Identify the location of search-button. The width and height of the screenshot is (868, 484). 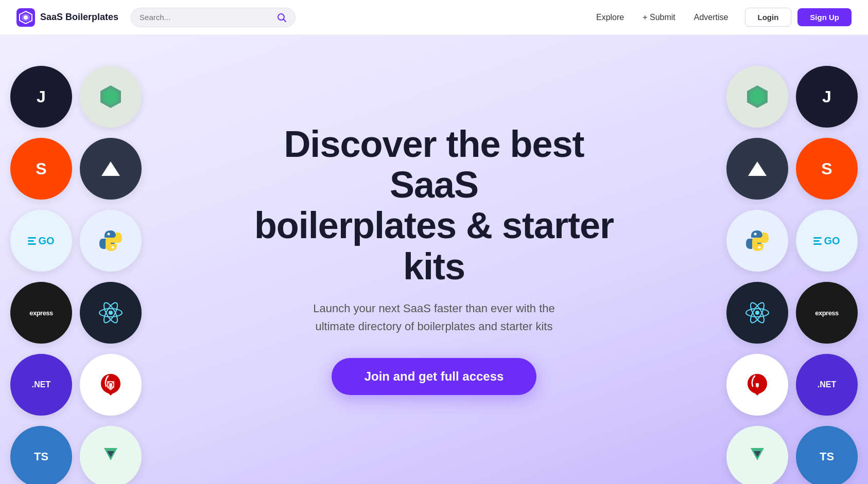
(282, 17).